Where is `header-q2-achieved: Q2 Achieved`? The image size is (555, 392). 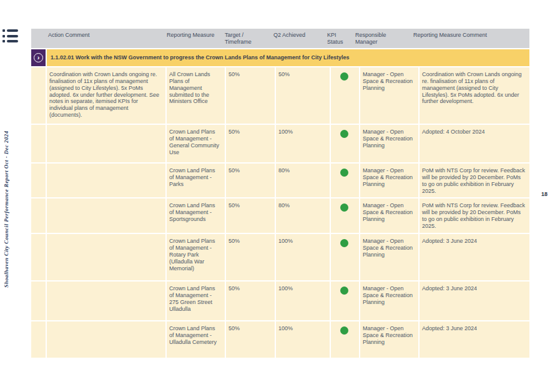 header-q2-achieved: Q2 Achieved is located at coordinates (298, 39).